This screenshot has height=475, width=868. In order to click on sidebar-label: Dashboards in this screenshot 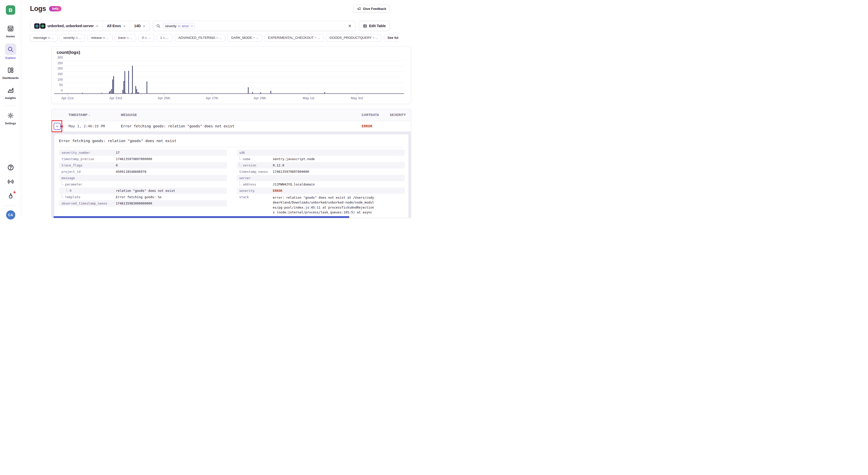, I will do `click(11, 78)`.